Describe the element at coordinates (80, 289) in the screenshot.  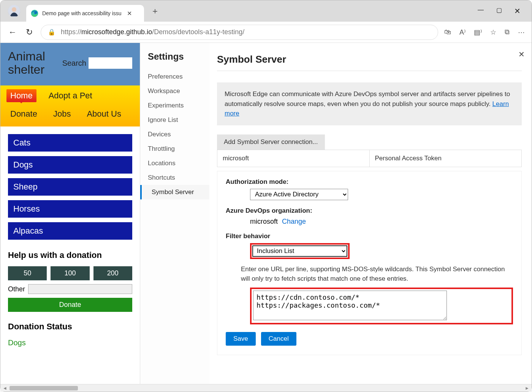
I see `other-amount-input` at that location.